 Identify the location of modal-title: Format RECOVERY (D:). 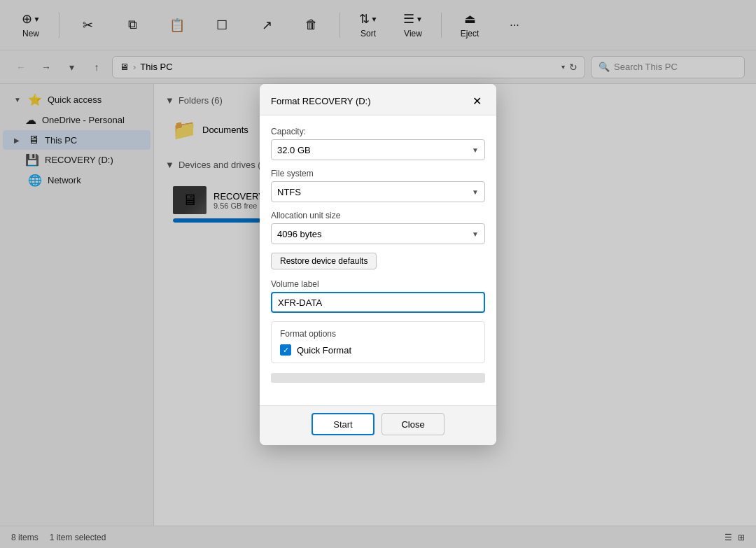
(321, 101).